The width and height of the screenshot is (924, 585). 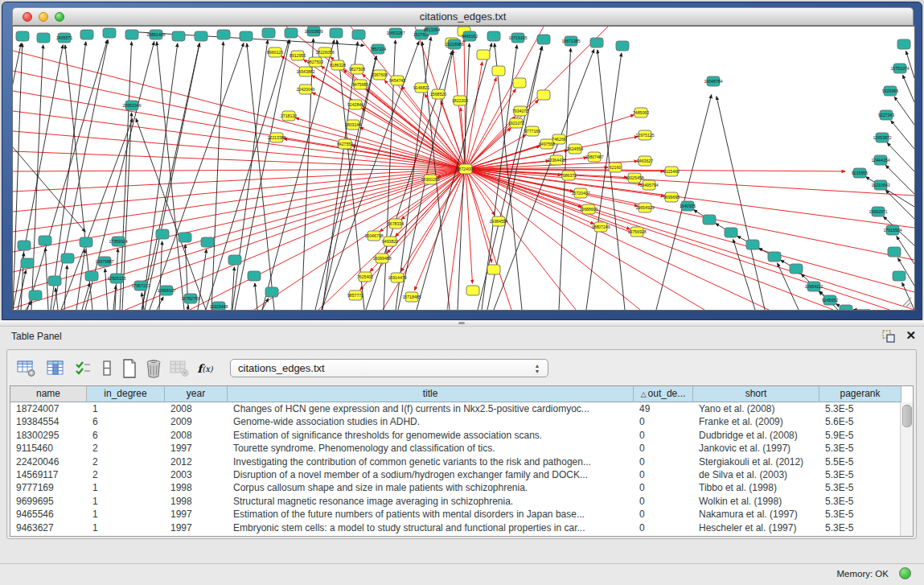 I want to click on graph-node: 11923448, so click(x=219, y=306).